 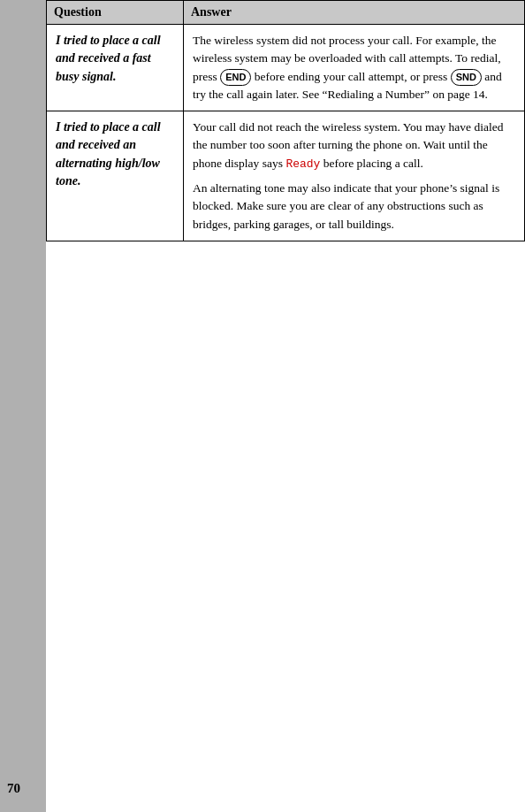 What do you see at coordinates (354, 145) in the screenshot?
I see `answer-paragraph-2-1: Your call did not reach the wireless sys…` at bounding box center [354, 145].